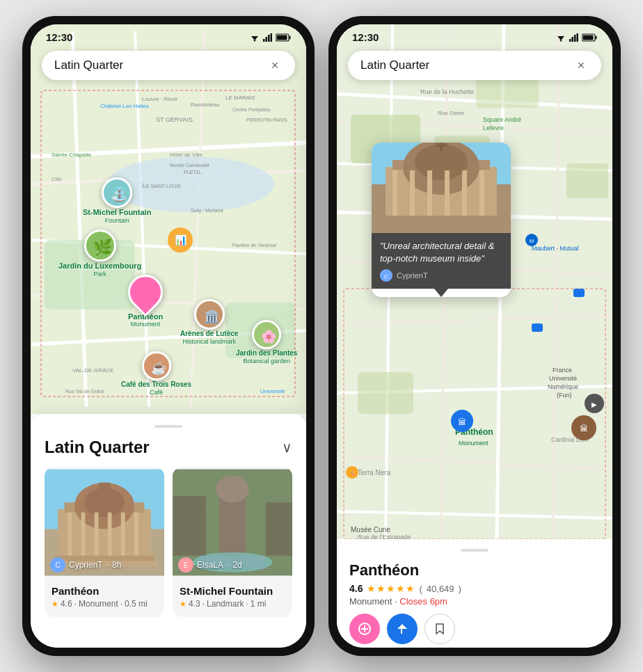  What do you see at coordinates (447, 92) in the screenshot?
I see `svg-text: Rue de la Huchette` at bounding box center [447, 92].